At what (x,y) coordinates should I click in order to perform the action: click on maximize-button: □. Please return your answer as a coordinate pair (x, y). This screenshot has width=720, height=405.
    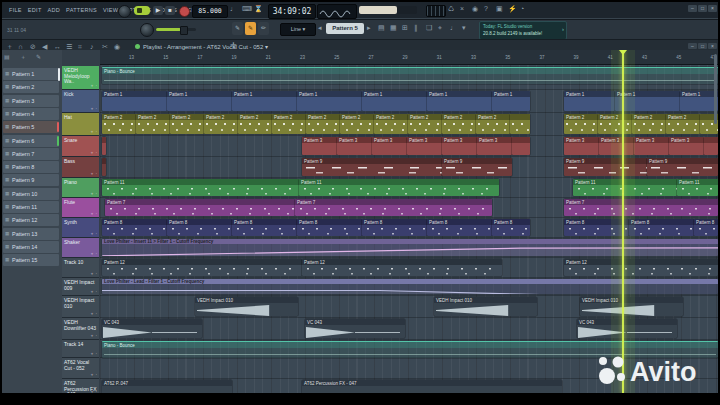
    Looking at the image, I should click on (702, 8).